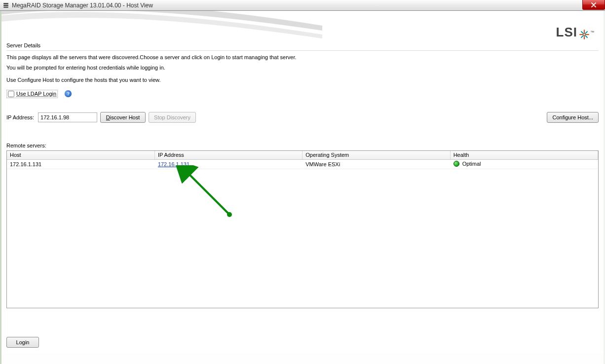 The height and width of the screenshot is (364, 605). I want to click on window-titlebar: MegaRAID Storage Manager 13.01.04.00 - H…, so click(302, 5).